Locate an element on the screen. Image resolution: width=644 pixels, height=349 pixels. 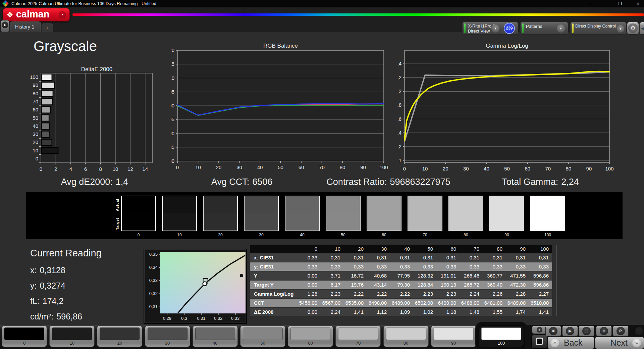
refresh-icon: ⟳ is located at coordinates (621, 331).